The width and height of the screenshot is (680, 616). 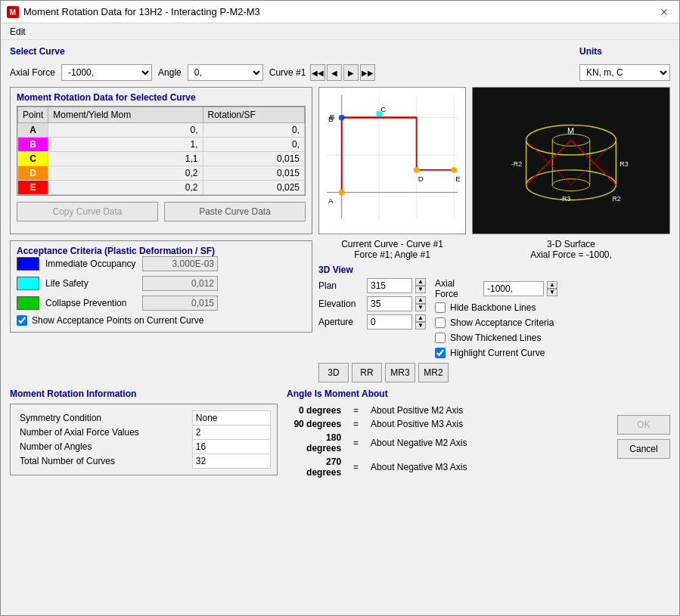 What do you see at coordinates (340, 434) in the screenshot?
I see `bottom-row: Moment Rotation Information Symmetry Con…` at bounding box center [340, 434].